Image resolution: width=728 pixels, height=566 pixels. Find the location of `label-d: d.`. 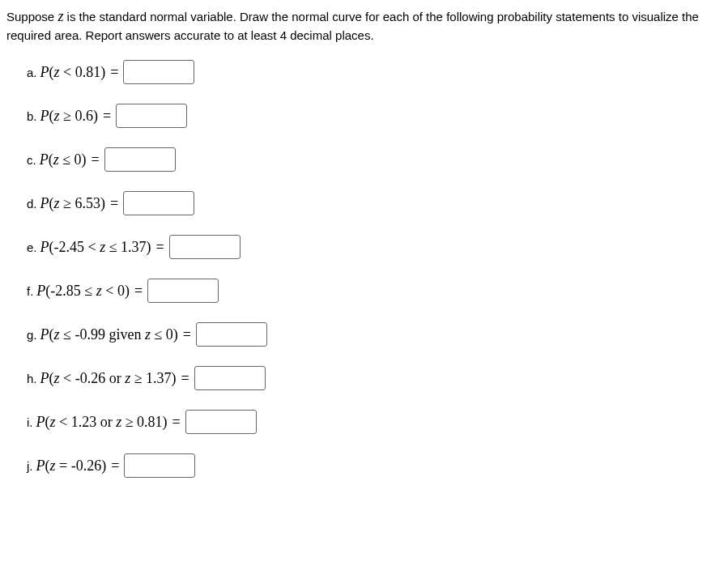

label-d: d. is located at coordinates (32, 204).